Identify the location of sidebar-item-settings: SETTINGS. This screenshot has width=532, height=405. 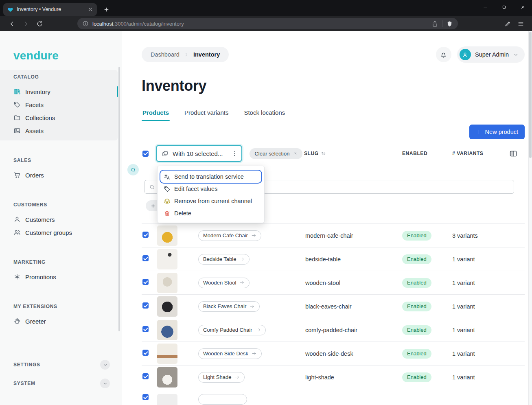
(62, 365).